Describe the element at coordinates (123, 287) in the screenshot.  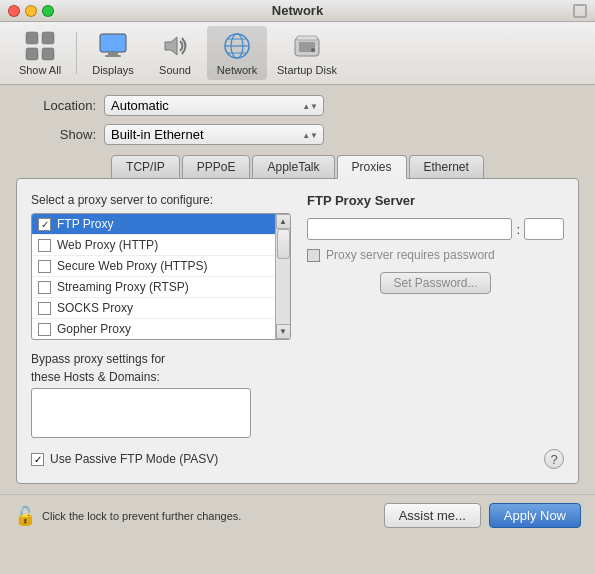
I see `proxy-label-streaming: Streaming Proxy (RTSP)` at that location.